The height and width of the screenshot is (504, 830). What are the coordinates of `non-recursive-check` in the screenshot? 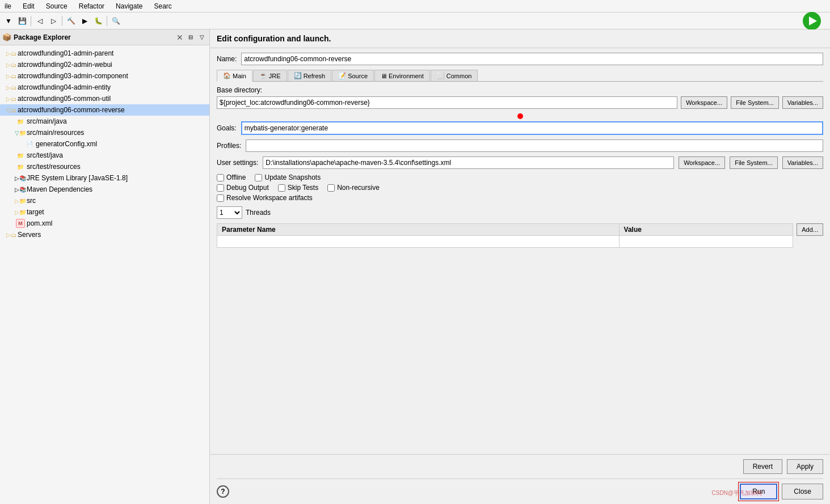 It's located at (331, 188).